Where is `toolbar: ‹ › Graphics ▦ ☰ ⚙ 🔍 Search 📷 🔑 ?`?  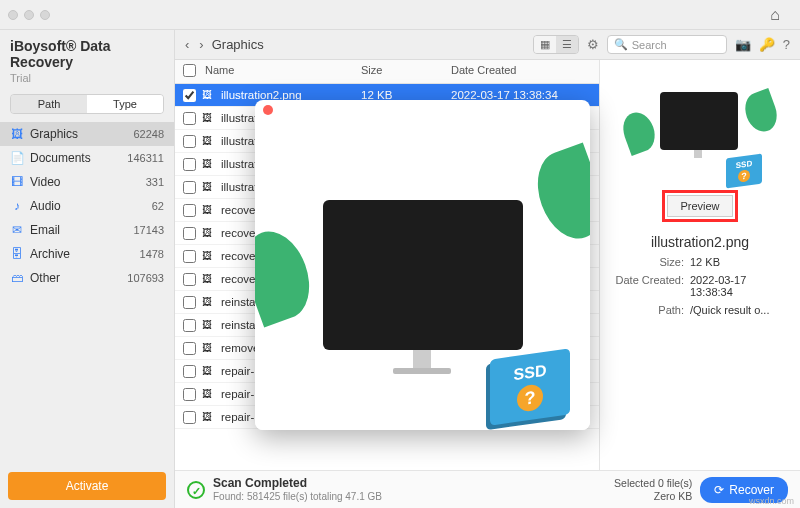 toolbar: ‹ › Graphics ▦ ☰ ⚙ 🔍 Search 📷 🔑 ? is located at coordinates (488, 45).